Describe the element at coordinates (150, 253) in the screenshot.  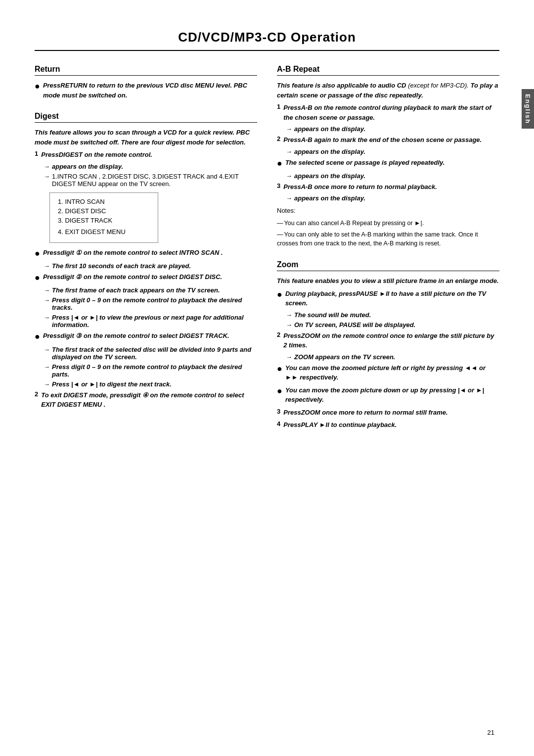
I see `digit1-content: Pressdigit ① on the remote control to se…` at that location.